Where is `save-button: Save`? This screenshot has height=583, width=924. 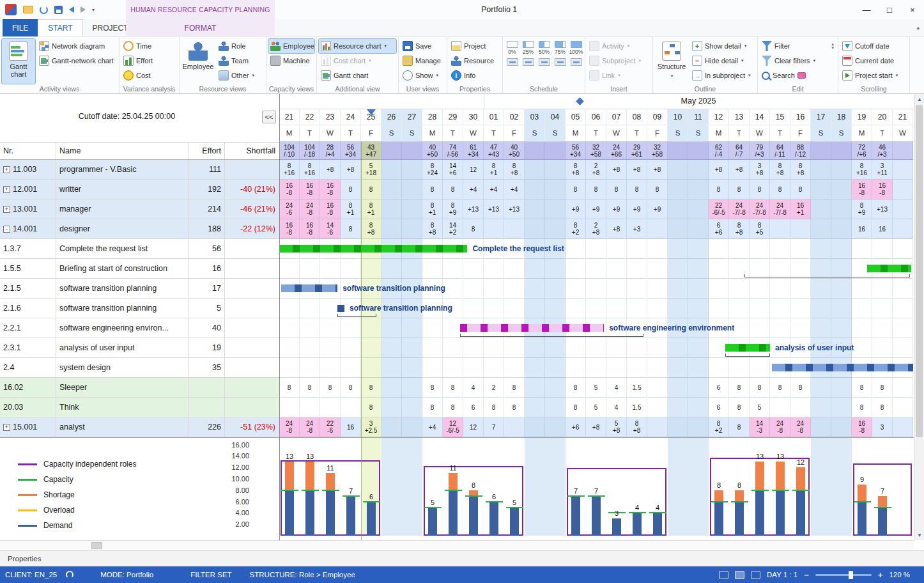 save-button: Save is located at coordinates (423, 46).